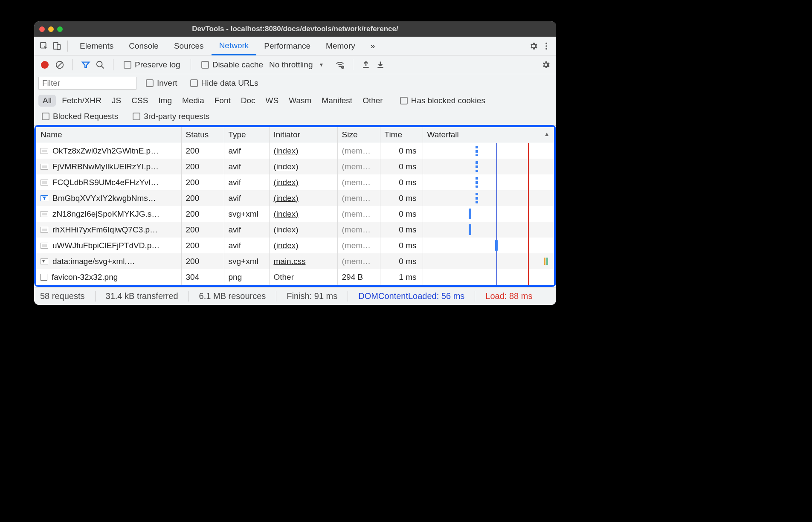  What do you see at coordinates (193, 101) in the screenshot?
I see `type-filter-media: Media` at bounding box center [193, 101].